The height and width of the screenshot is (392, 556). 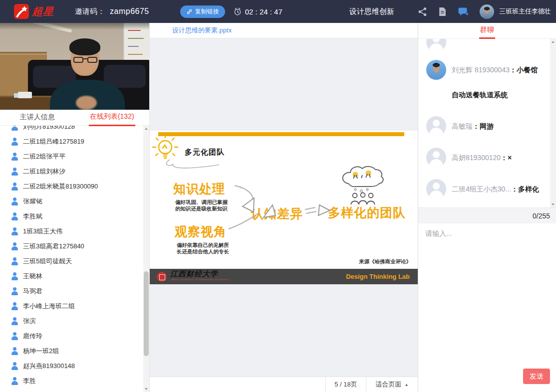 What do you see at coordinates (481, 70) in the screenshot?
I see `sender-name: 刘光辉 819300043` at bounding box center [481, 70].